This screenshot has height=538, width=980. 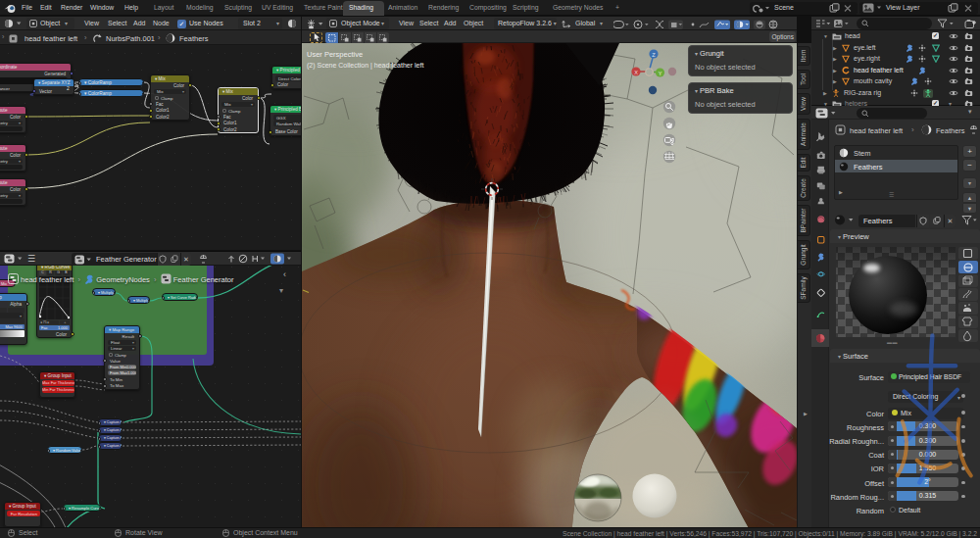 I want to click on svg-text:(2) Scene Collection | head fe: (2) Scene Collection | head feather left, so click(x=365, y=66).